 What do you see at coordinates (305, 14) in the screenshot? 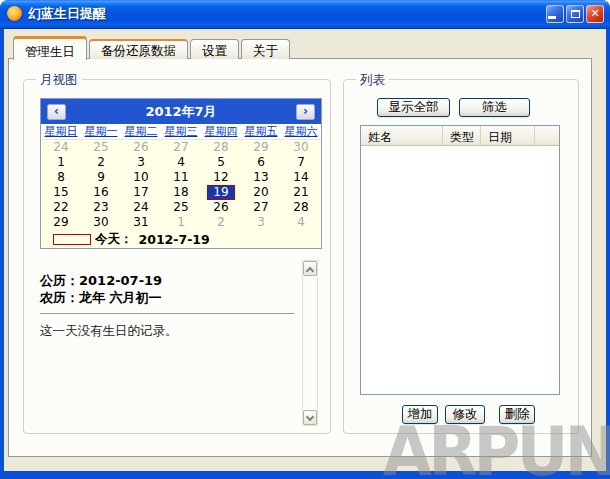
I see `title-bar: 幻蓝生日提醒 ✕` at bounding box center [305, 14].